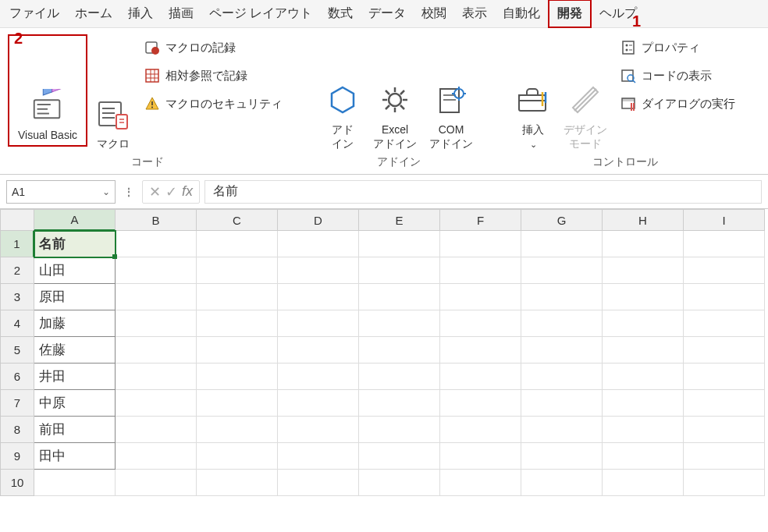  What do you see at coordinates (562, 244) in the screenshot?
I see `cell-G1` at bounding box center [562, 244].